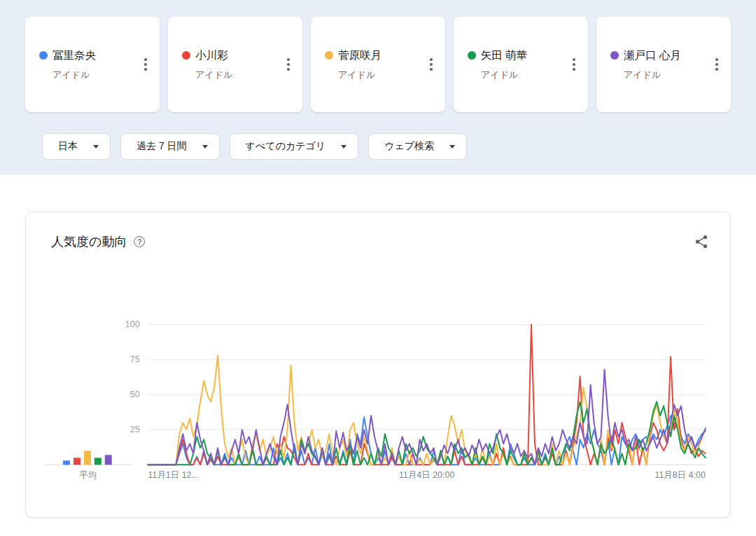 The height and width of the screenshot is (536, 756). Describe the element at coordinates (378, 64) in the screenshot. I see `entity-card: 菅原咲月アイドル` at that location.